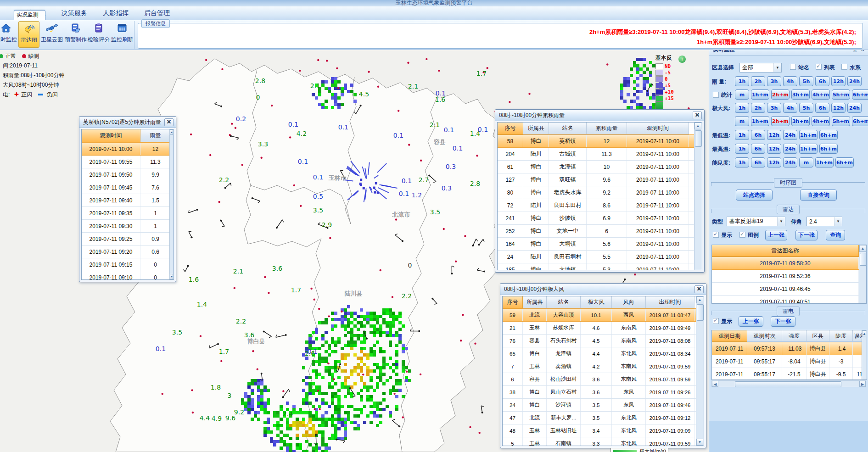 This screenshot has width=868, height=452. I want to click on extreme-wind-row: 76容县石头石剑村4.5东南风2019-07-11 08:08, so click(603, 341).